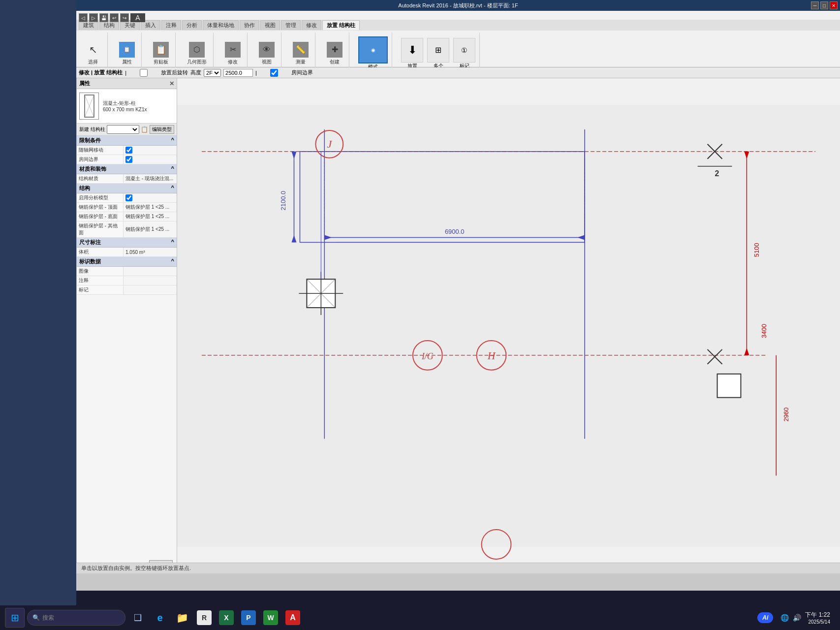 This screenshot has width=840, height=630. What do you see at coordinates (192, 25) in the screenshot?
I see `tab-analyze: 分析` at bounding box center [192, 25].